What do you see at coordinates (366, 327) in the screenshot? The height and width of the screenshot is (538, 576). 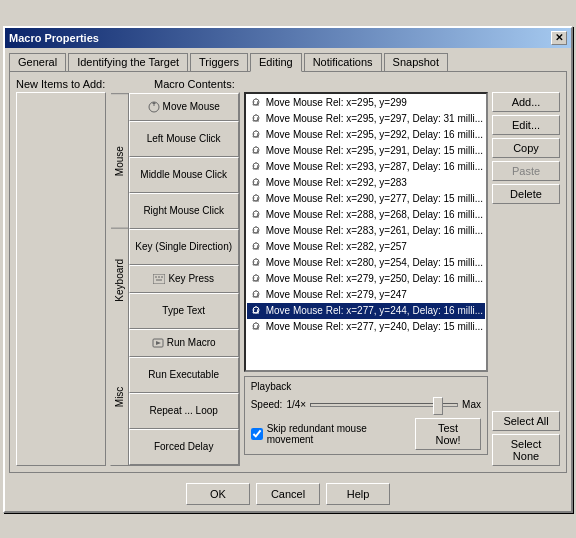 I see `macro-item: Move Mouse Rel: x=277, y=240, Delay: 15 …` at bounding box center [366, 327].